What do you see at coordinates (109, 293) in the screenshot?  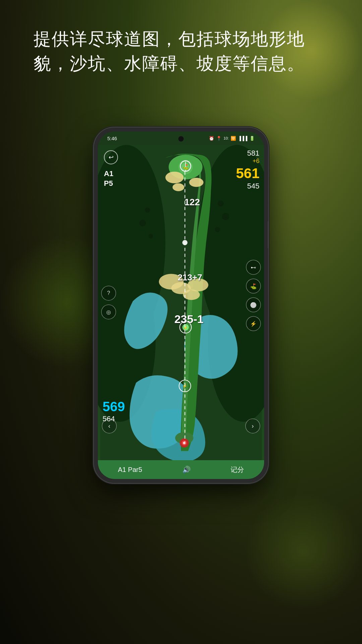 I see `question-icon: ?` at bounding box center [109, 293].